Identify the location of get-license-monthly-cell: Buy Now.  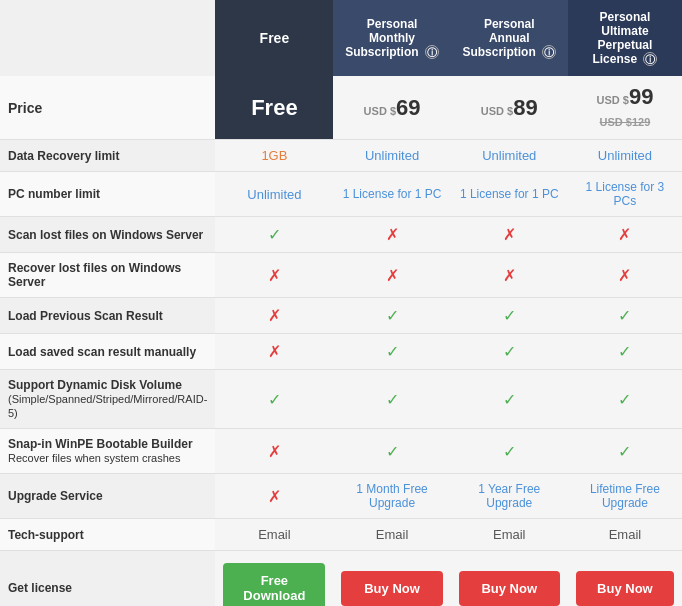
(392, 579).